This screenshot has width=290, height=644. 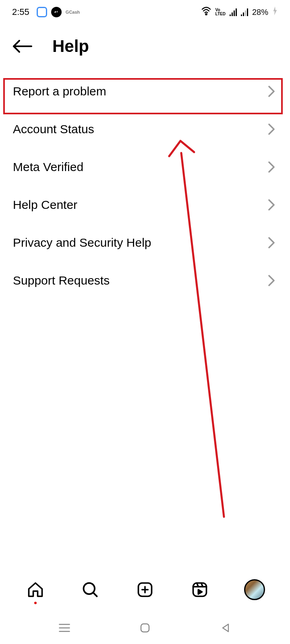 I want to click on messenger-icon, so click(x=56, y=12).